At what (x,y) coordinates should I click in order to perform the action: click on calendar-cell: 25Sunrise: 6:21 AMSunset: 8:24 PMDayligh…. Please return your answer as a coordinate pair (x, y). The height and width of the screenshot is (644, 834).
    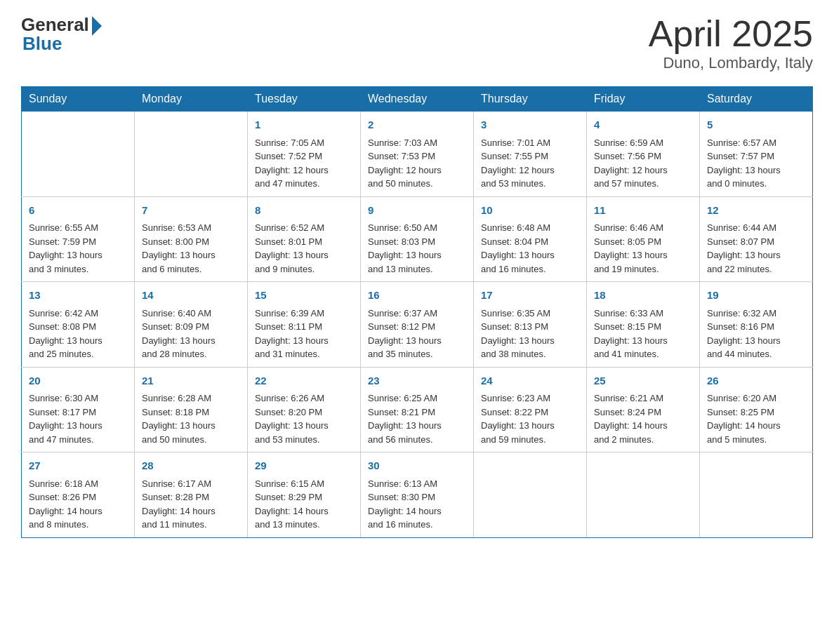
    Looking at the image, I should click on (643, 410).